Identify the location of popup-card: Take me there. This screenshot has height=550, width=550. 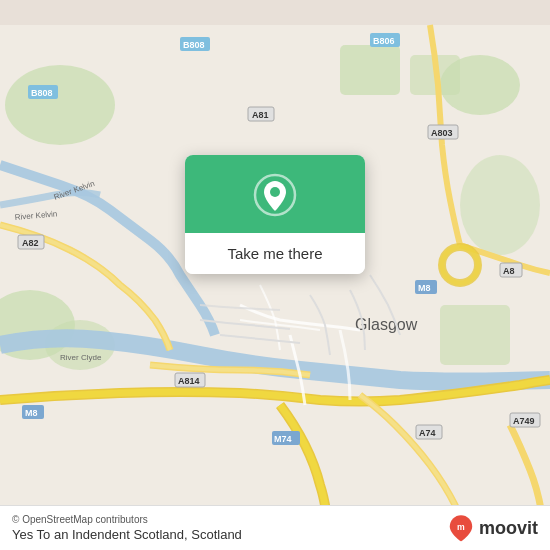
(275, 214).